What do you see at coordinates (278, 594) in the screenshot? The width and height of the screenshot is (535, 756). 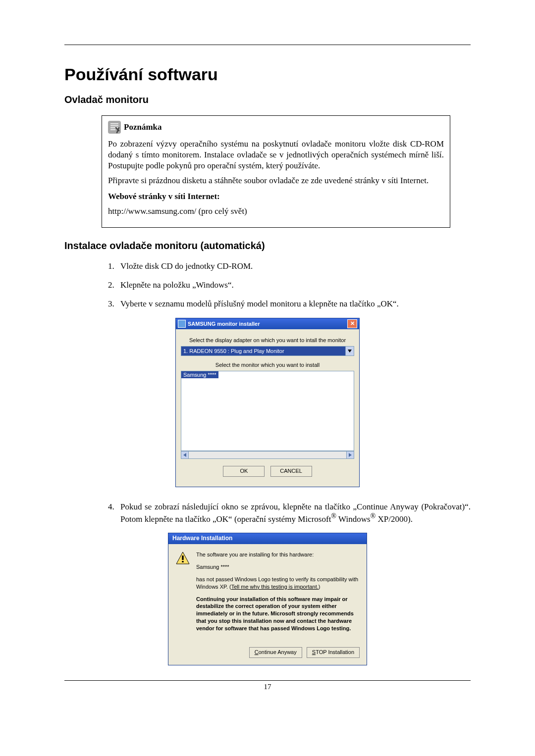 I see `hw-dialog-text: The software you are installing for this…` at bounding box center [278, 594].